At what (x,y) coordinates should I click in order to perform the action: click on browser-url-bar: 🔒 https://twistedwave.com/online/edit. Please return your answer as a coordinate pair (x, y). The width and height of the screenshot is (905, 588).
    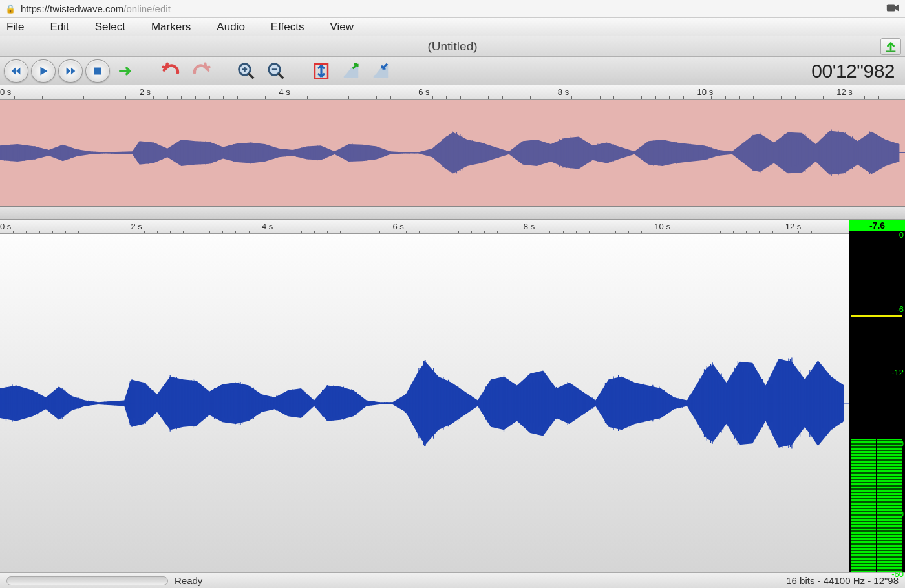
    Looking at the image, I should click on (452, 9).